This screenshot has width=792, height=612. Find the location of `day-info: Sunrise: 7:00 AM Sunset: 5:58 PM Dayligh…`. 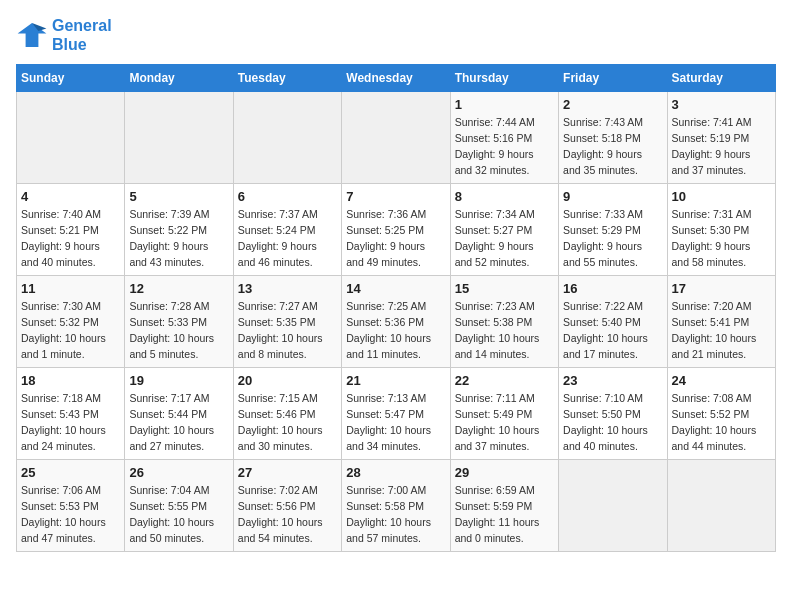

day-info: Sunrise: 7:00 AM Sunset: 5:58 PM Dayligh… is located at coordinates (396, 514).